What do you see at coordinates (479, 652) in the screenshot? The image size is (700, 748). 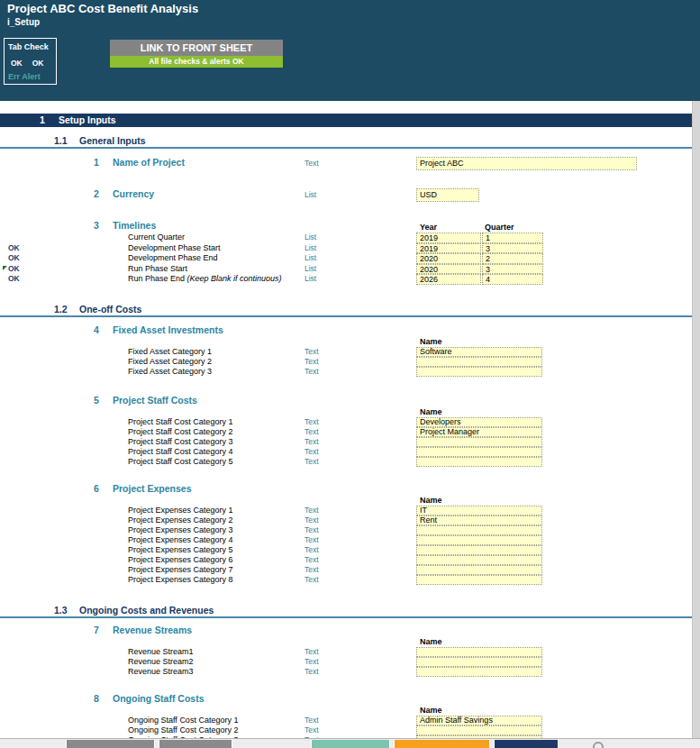 I see `field-revenue-stream1` at bounding box center [479, 652].